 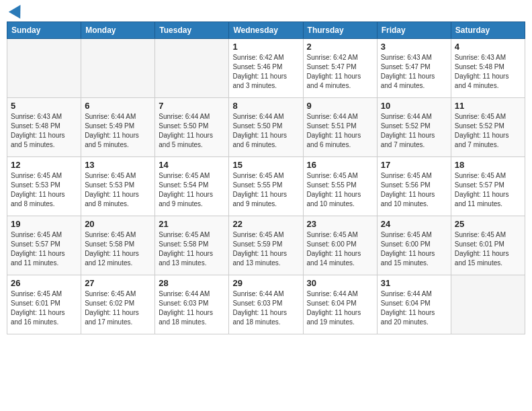 I want to click on calendar-cell: 24Sunrise: 6:45 AMSunset: 6:00 PMDayligh…, so click(x=414, y=246).